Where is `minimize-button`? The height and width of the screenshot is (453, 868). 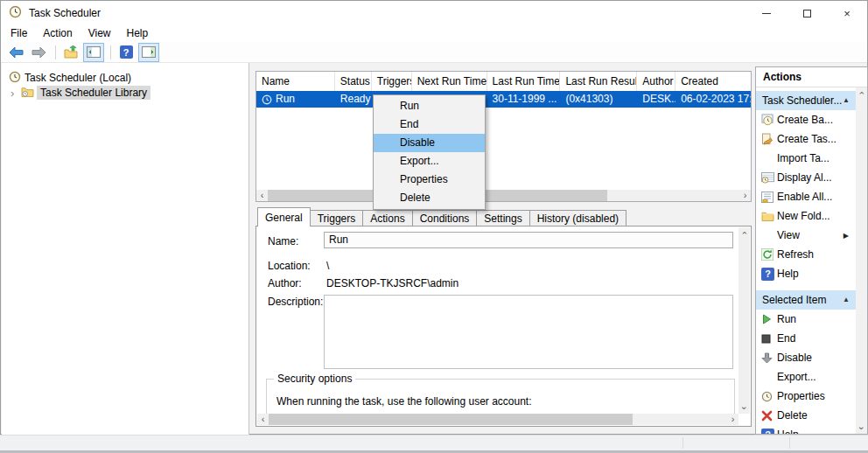 minimize-button is located at coordinates (766, 13).